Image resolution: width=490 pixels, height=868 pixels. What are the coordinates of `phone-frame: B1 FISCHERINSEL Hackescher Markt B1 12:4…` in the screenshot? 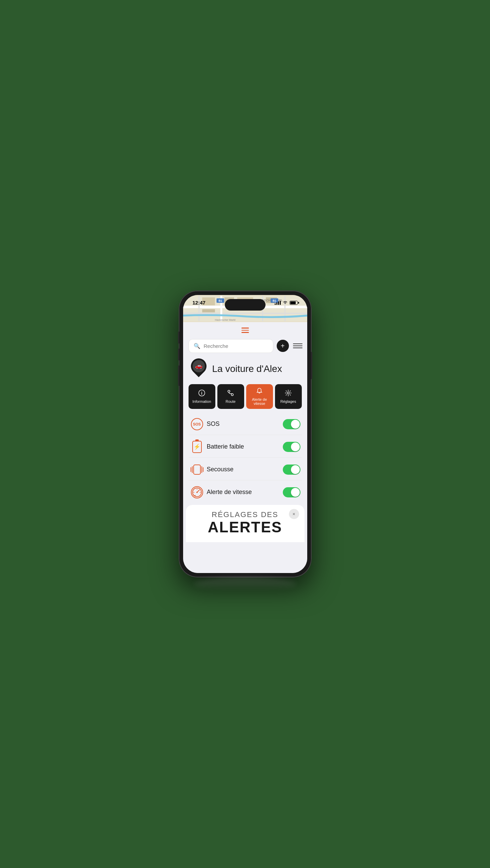 It's located at (245, 434).